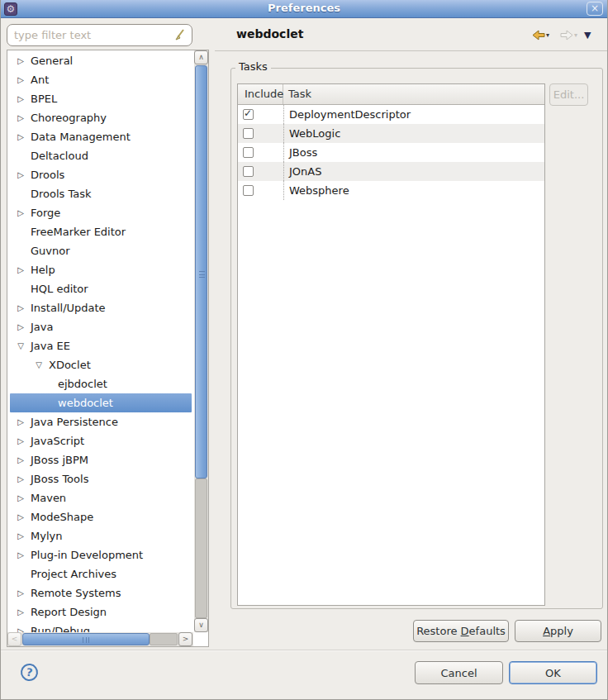 Image resolution: width=608 pixels, height=700 pixels. What do you see at coordinates (101, 498) in the screenshot?
I see `tree-item-maven: ▷Maven` at bounding box center [101, 498].